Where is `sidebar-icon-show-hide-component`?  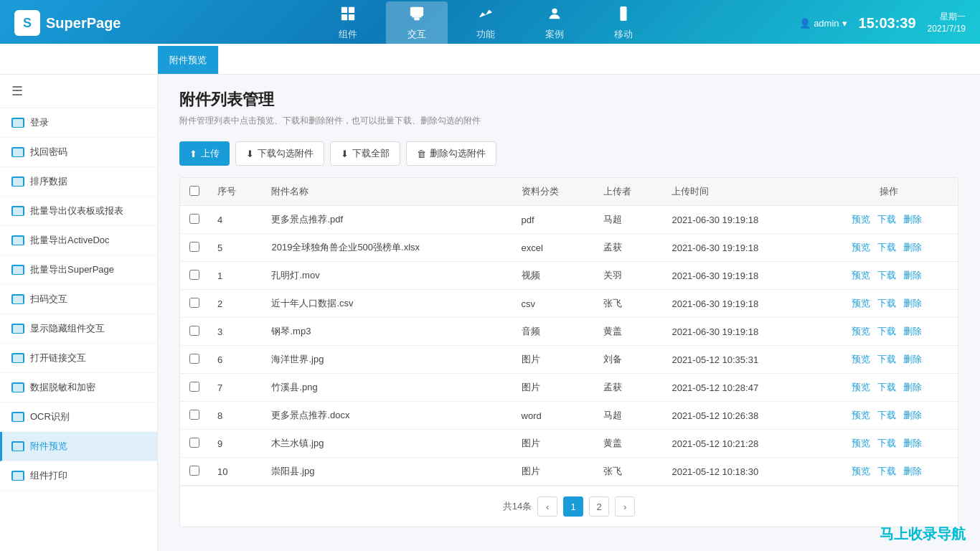 sidebar-icon-show-hide-component is located at coordinates (18, 329).